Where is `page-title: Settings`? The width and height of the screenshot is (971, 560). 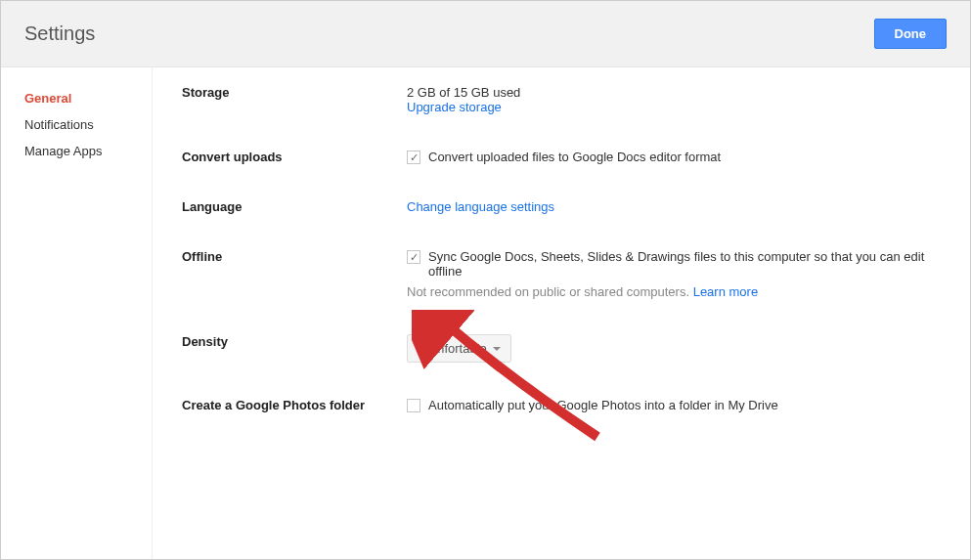
page-title: Settings is located at coordinates (60, 33).